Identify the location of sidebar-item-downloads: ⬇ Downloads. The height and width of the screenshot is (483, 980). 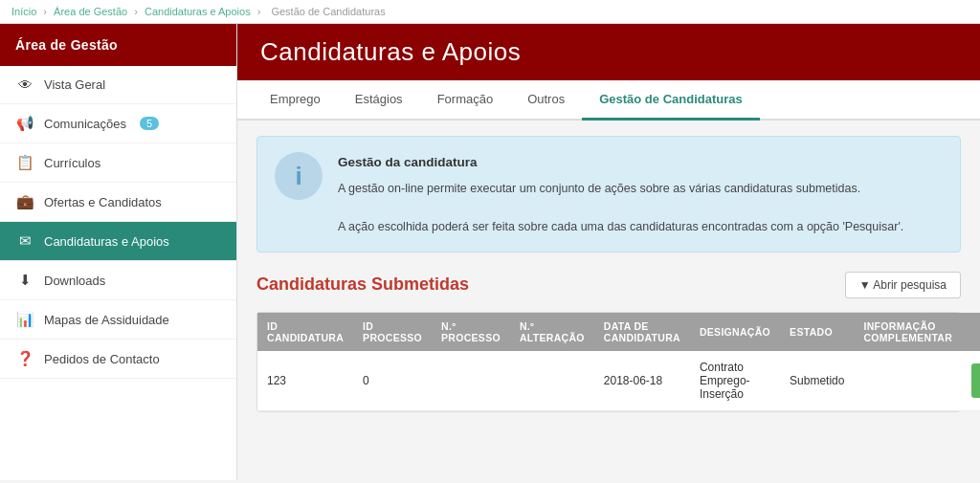
(119, 281).